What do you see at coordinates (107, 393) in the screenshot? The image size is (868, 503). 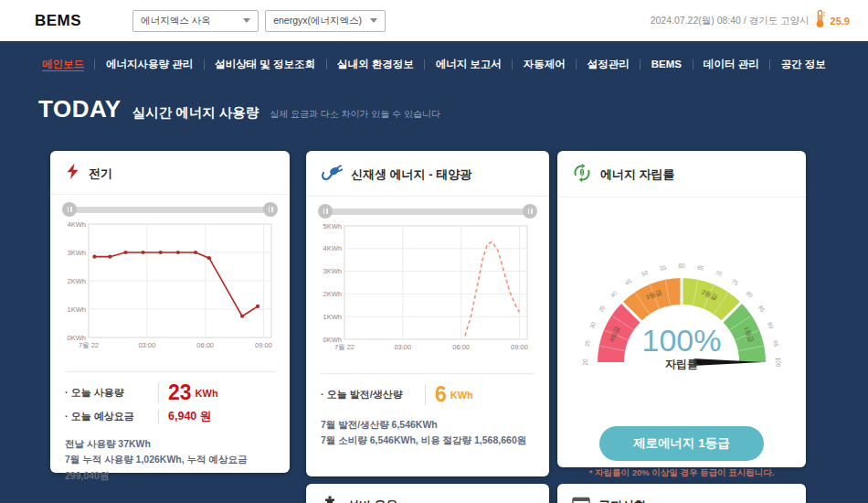 I see `stat-label: · 오늘 사용량` at bounding box center [107, 393].